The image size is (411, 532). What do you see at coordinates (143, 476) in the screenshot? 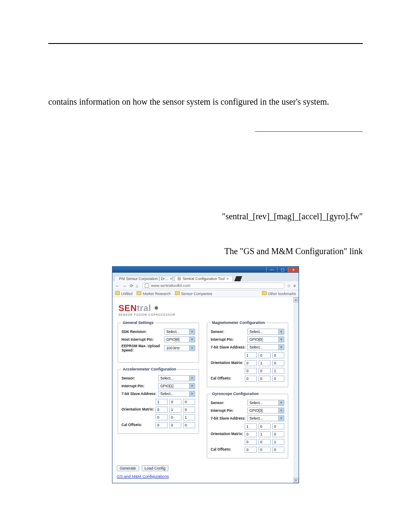
I see `gs-mm-config-link: GS and M&M Configurations` at bounding box center [143, 476].